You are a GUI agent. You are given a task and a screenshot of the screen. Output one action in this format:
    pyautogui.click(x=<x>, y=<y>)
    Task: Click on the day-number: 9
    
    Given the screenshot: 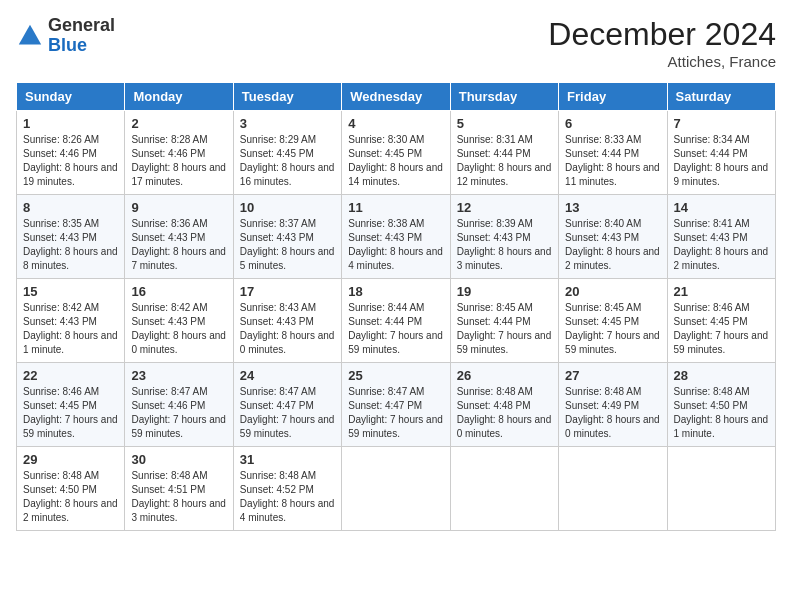 What is the action you would take?
    pyautogui.click(x=178, y=208)
    